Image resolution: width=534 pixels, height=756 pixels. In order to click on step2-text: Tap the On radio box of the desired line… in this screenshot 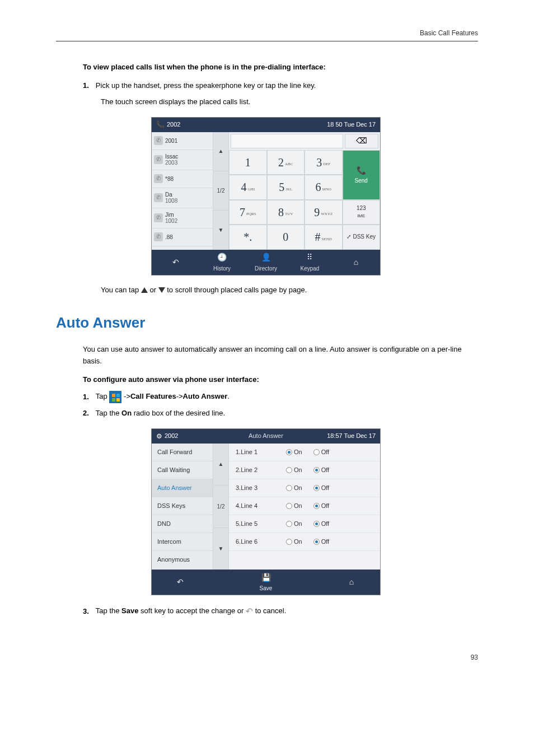, I will do `click(160, 413)`.